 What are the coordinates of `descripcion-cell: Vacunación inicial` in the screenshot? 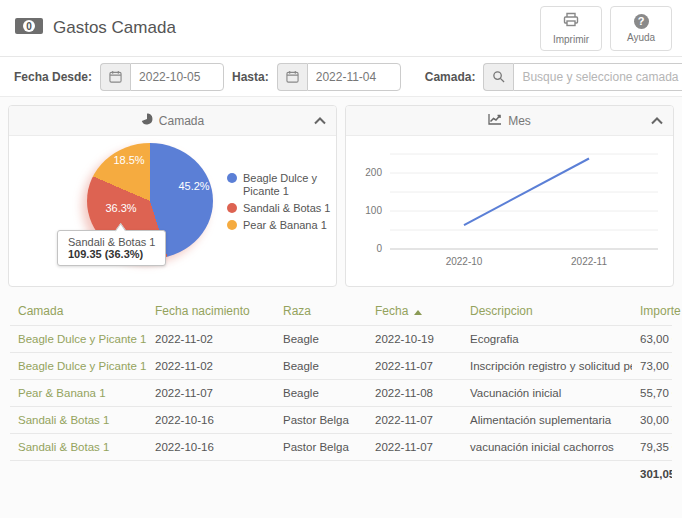 It's located at (547, 394).